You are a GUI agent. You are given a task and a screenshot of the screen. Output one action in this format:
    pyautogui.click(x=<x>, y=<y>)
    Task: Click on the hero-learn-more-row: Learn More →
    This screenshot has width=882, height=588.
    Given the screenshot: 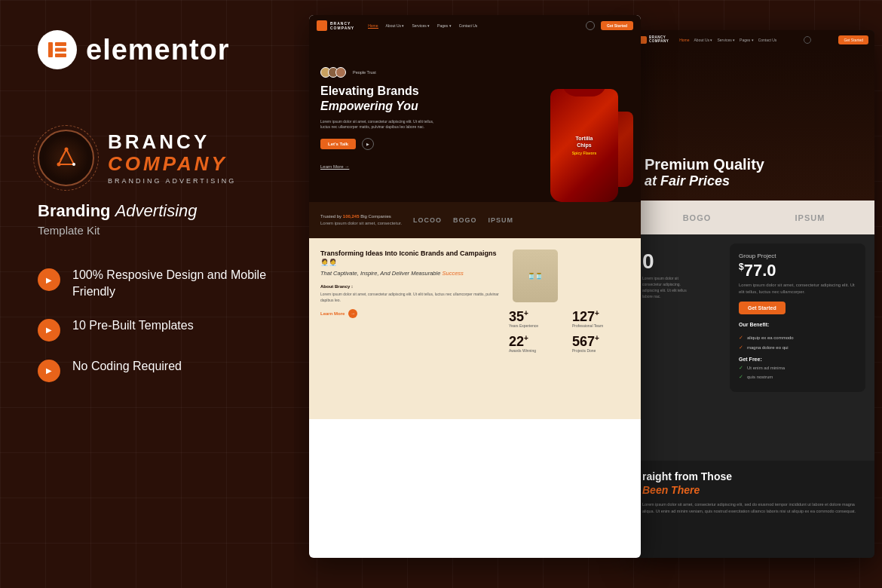 What is the action you would take?
    pyautogui.click(x=475, y=164)
    